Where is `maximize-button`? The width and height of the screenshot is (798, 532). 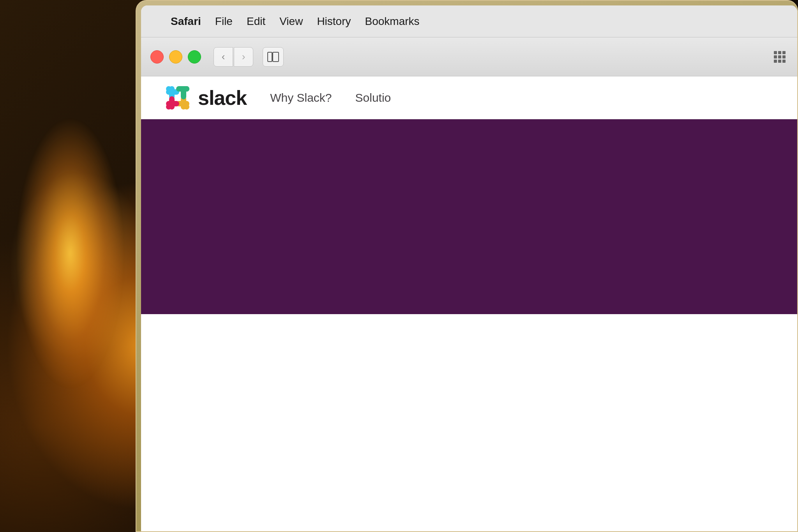 maximize-button is located at coordinates (194, 57).